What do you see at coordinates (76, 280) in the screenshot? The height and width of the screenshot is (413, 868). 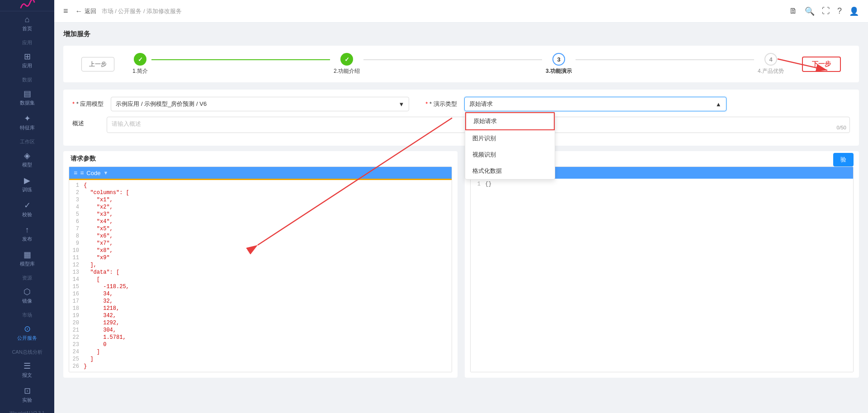 I see `line-number: 14` at bounding box center [76, 280].